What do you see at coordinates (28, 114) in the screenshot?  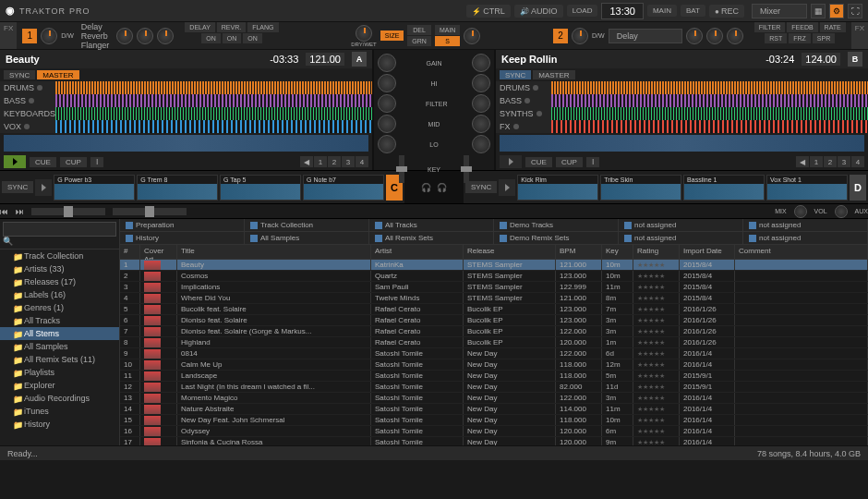 I see `stem-a-keys: KEYBOARDS` at bounding box center [28, 114].